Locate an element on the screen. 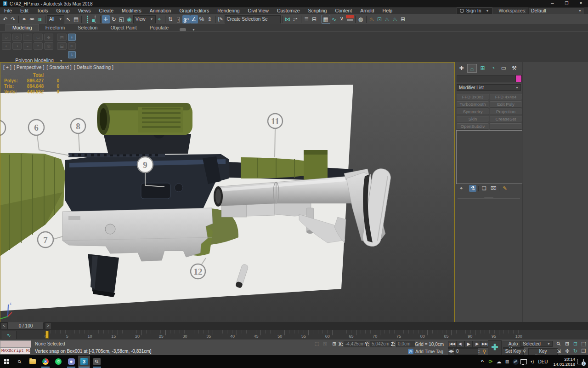 This screenshot has width=588, height=368. menu-customize: Customize is located at coordinates (288, 11).